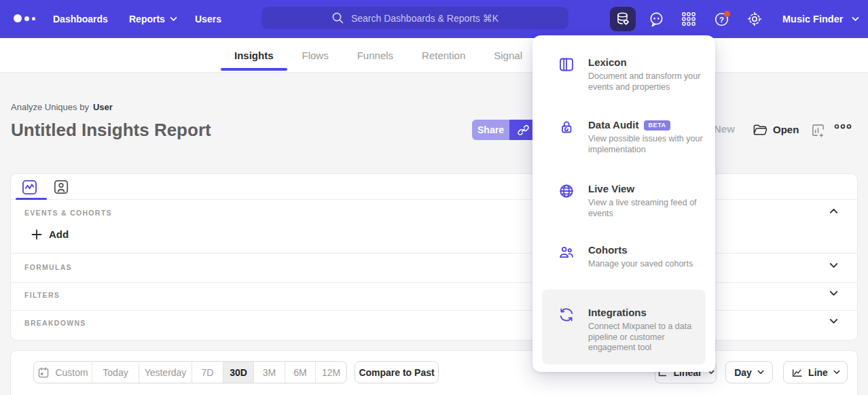 Image resolution: width=868 pixels, height=395 pixels. What do you see at coordinates (623, 330) in the screenshot?
I see `menu-item-integrations: Integrations Connect Mixpanel to a data …` at bounding box center [623, 330].